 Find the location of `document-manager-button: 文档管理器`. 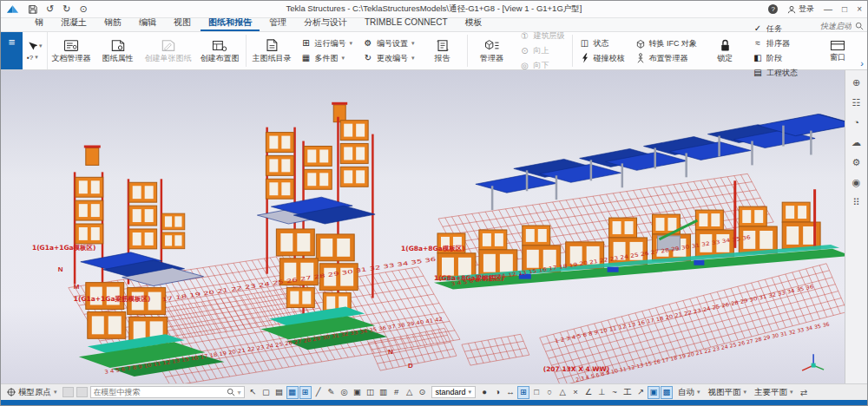

document-manager-button: 文档管理器 is located at coordinates (71, 50).